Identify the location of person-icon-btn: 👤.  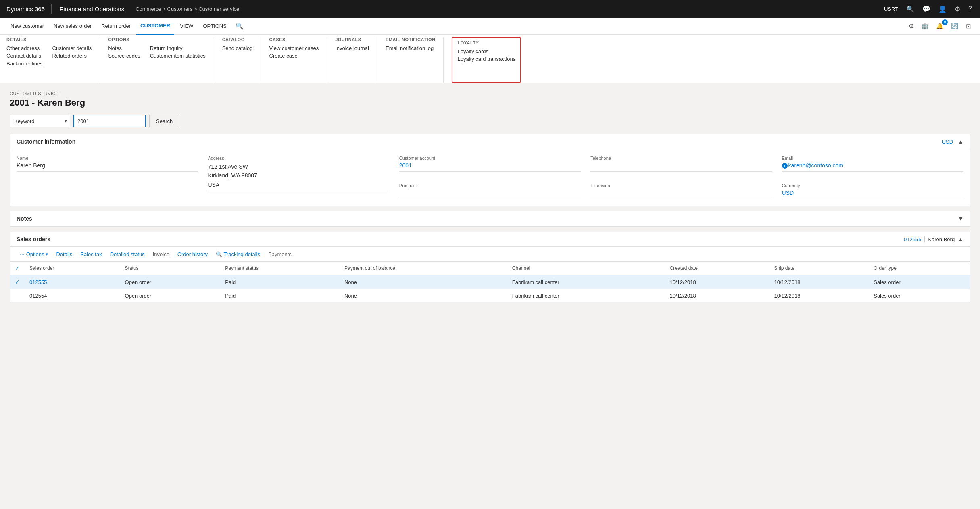
(942, 9).